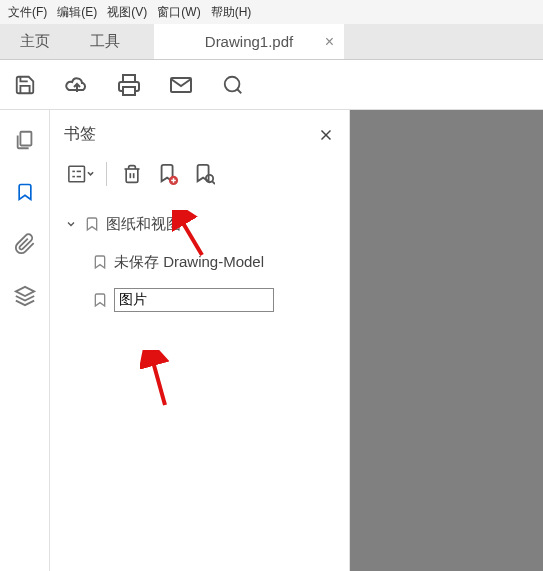 Image resolution: width=543 pixels, height=571 pixels. Describe the element at coordinates (81, 174) in the screenshot. I see `options-button` at that location.